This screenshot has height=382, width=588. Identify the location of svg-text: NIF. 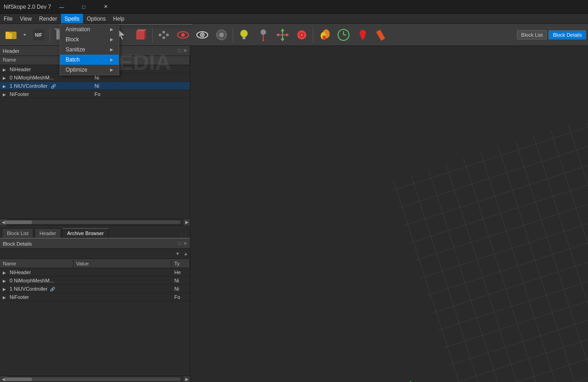
(39, 35).